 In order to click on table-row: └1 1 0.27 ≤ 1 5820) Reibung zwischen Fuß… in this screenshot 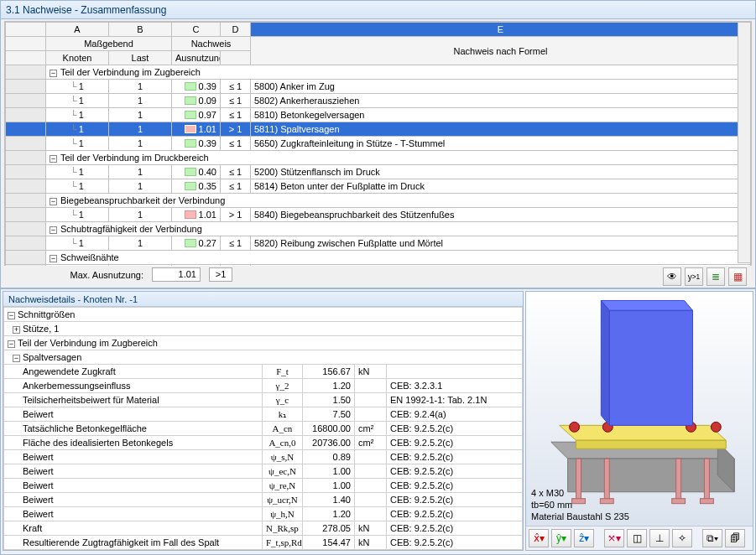, I will do `click(378, 243)`.